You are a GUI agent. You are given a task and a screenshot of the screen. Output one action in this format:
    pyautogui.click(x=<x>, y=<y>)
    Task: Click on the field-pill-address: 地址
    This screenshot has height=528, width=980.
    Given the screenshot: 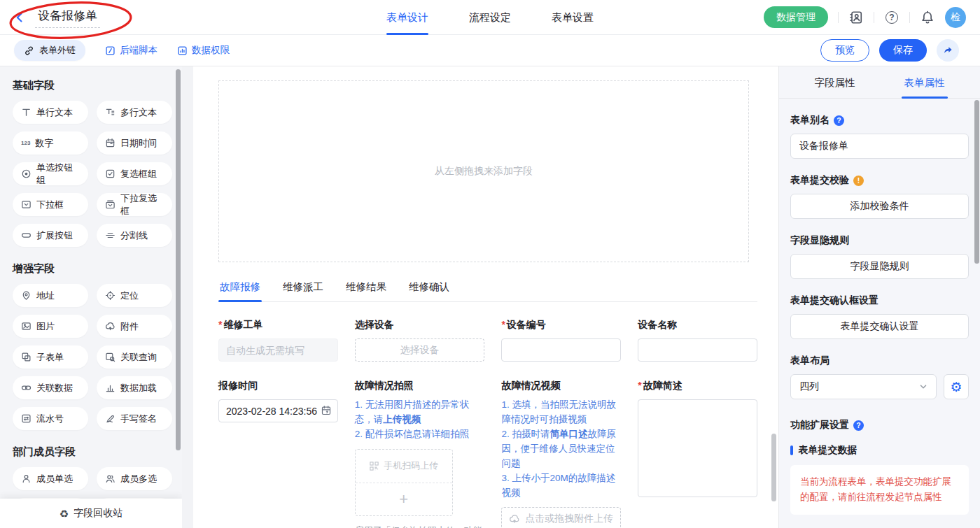 What is the action you would take?
    pyautogui.click(x=50, y=295)
    